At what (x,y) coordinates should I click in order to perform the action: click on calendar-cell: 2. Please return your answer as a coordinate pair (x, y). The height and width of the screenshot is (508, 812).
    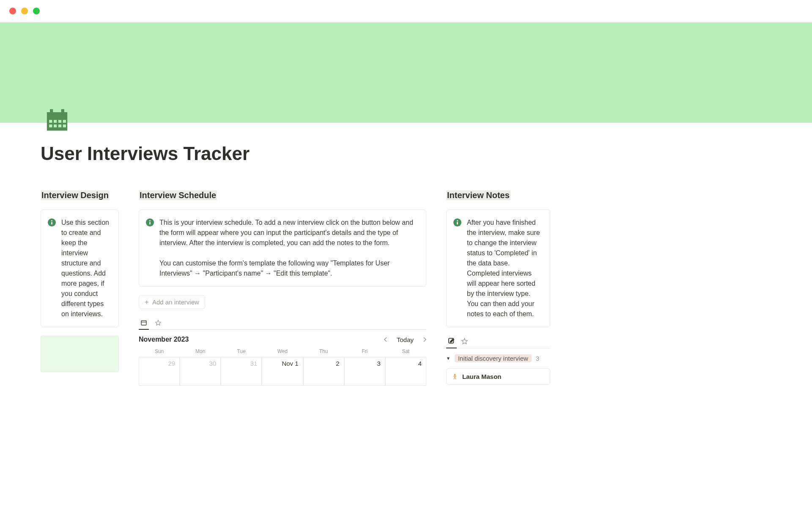
    Looking at the image, I should click on (324, 371).